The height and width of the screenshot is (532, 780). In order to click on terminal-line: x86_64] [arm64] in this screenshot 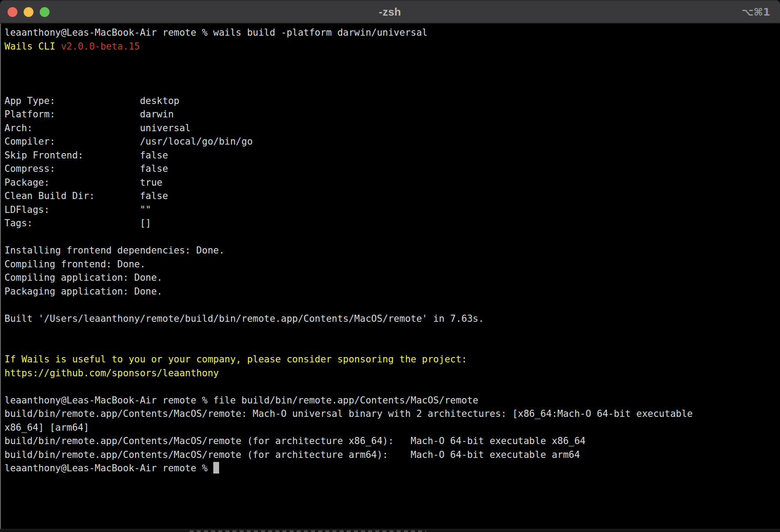, I will do `click(392, 428)`.